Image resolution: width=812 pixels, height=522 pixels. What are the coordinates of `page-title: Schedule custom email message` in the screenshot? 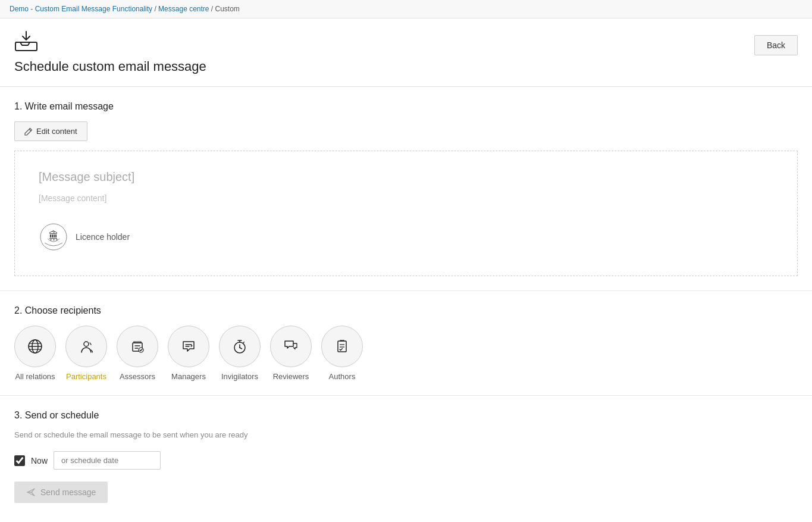 It's located at (111, 67).